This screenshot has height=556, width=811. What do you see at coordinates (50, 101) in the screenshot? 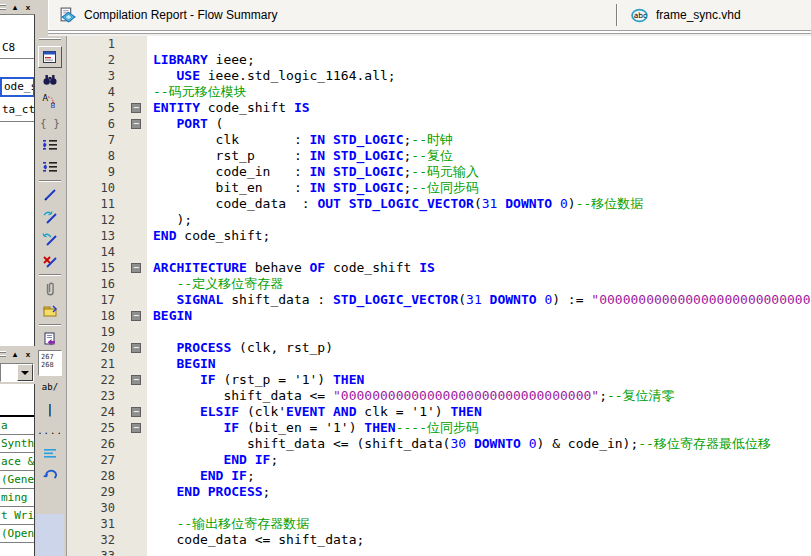
I see `replace-a-to-b-icon: A B` at bounding box center [50, 101].